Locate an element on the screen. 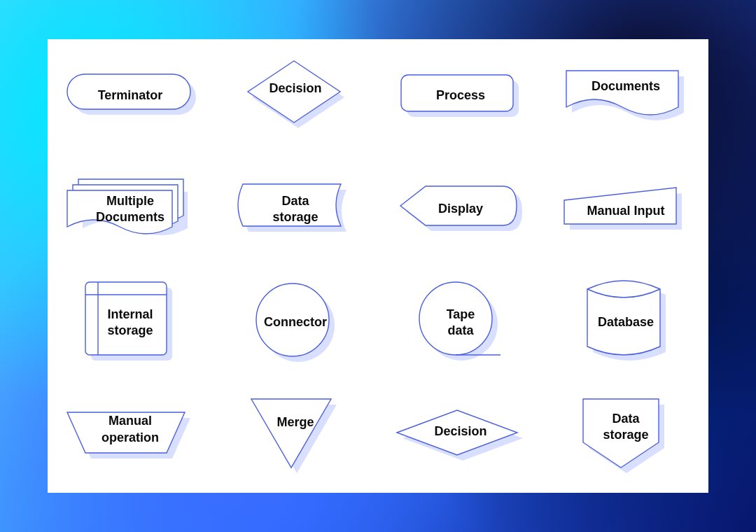  shape-connector: Connector is located at coordinates (295, 323).